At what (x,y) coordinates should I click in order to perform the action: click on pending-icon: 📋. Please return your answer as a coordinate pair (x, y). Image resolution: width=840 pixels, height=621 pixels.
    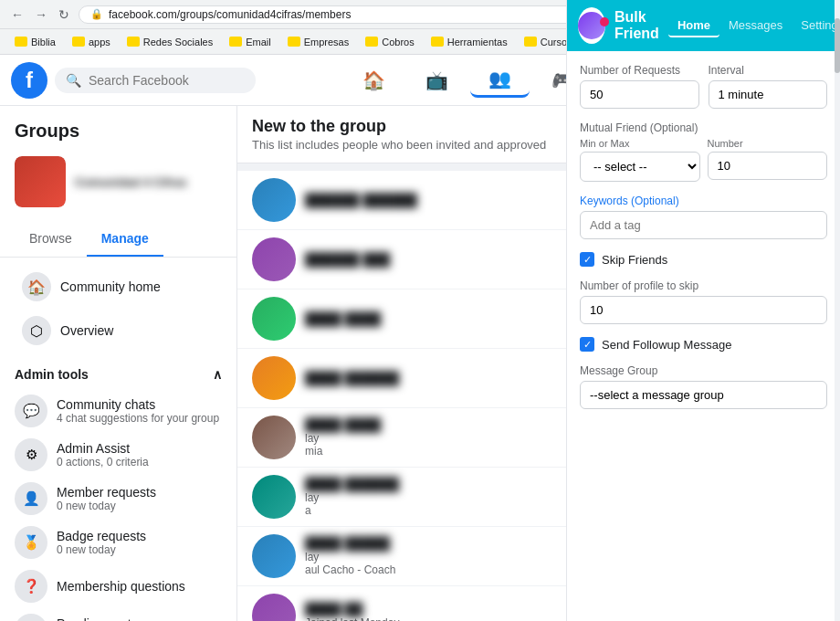
    Looking at the image, I should click on (31, 617).